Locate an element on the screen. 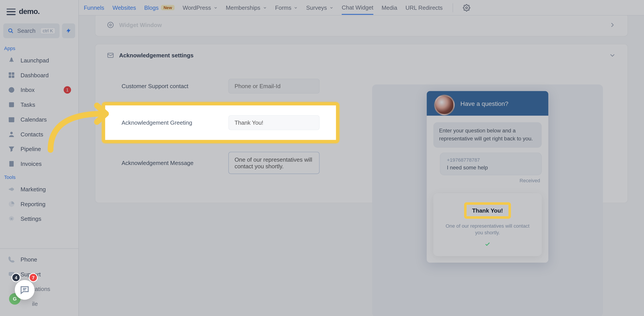 The height and width of the screenshot is (316, 644). tab-blogs: Blogs New is located at coordinates (159, 7).